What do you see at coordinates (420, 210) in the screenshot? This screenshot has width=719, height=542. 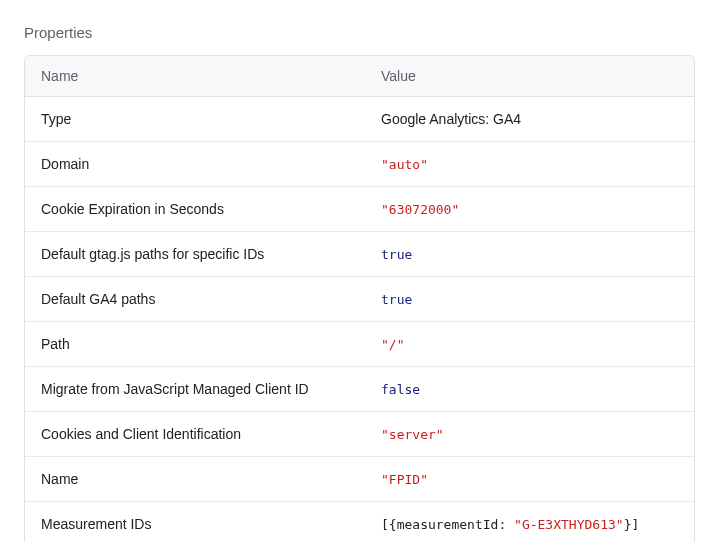 I see `value-string: "63072000"` at bounding box center [420, 210].